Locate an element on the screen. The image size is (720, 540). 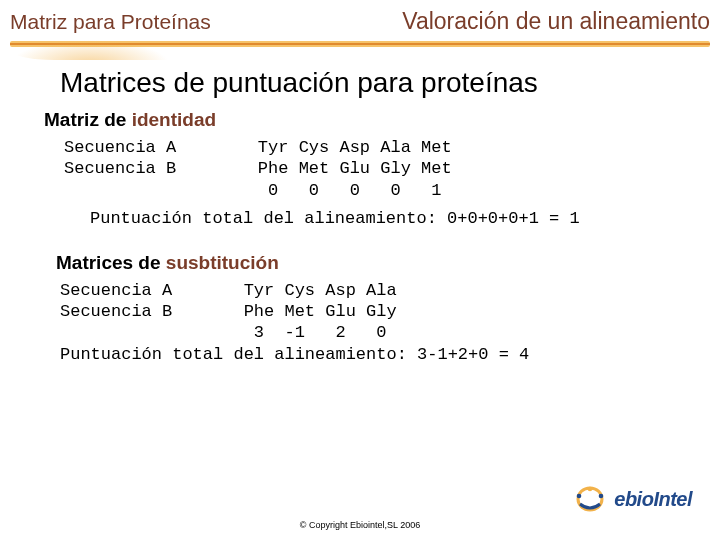
substitution-seqA-label: Secuencia A is located at coordinates (116, 290).